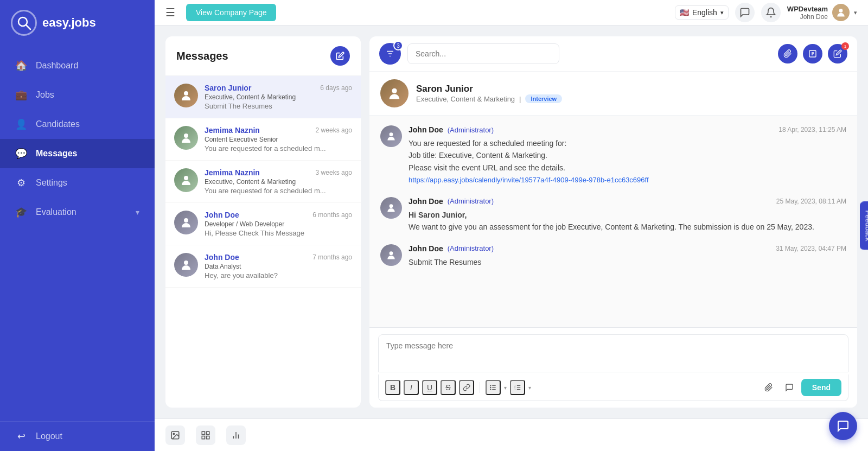  Describe the element at coordinates (544, 99) in the screenshot. I see `contact-tag: Interview` at that location.